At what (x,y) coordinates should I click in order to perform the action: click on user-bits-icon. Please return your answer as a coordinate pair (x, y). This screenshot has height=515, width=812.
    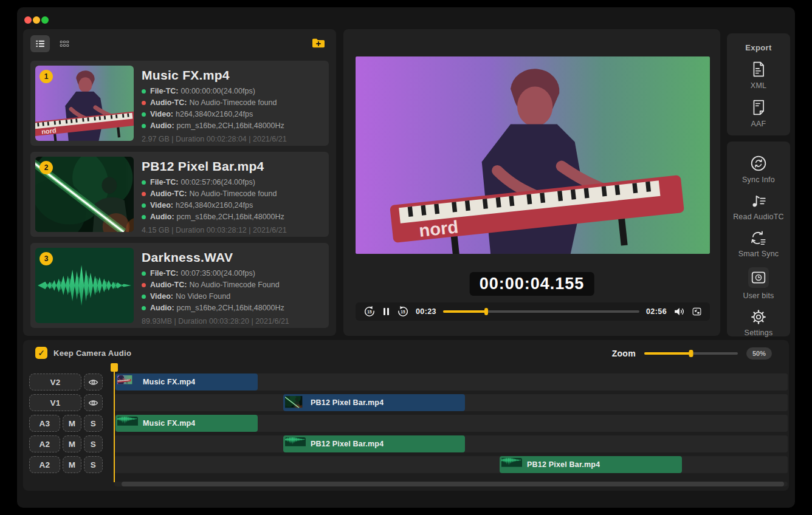
    Looking at the image, I should click on (759, 278).